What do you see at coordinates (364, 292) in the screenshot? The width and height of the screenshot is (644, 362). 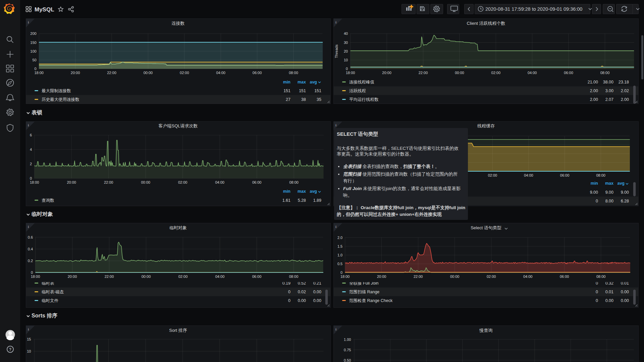 I see `svg-text: 范围扫描 Range` at bounding box center [364, 292].